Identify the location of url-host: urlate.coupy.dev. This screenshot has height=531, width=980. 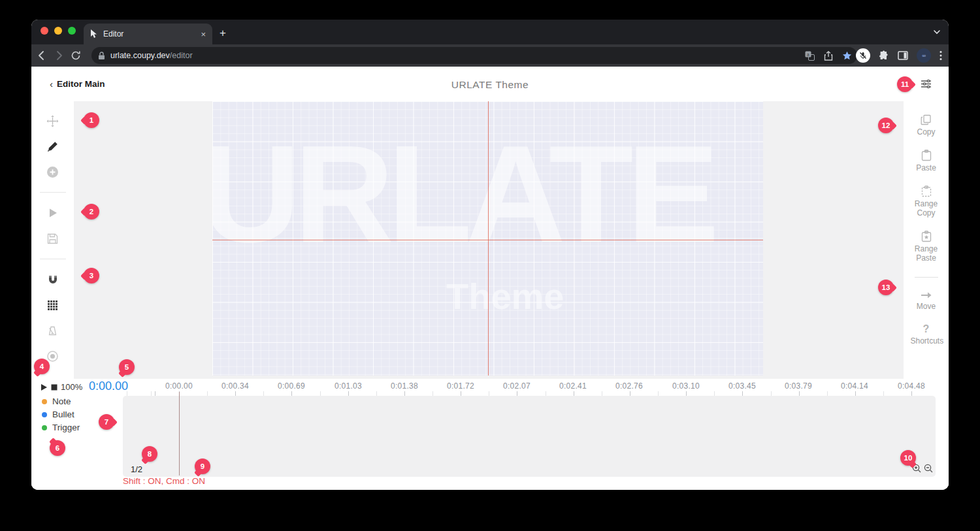
(140, 56).